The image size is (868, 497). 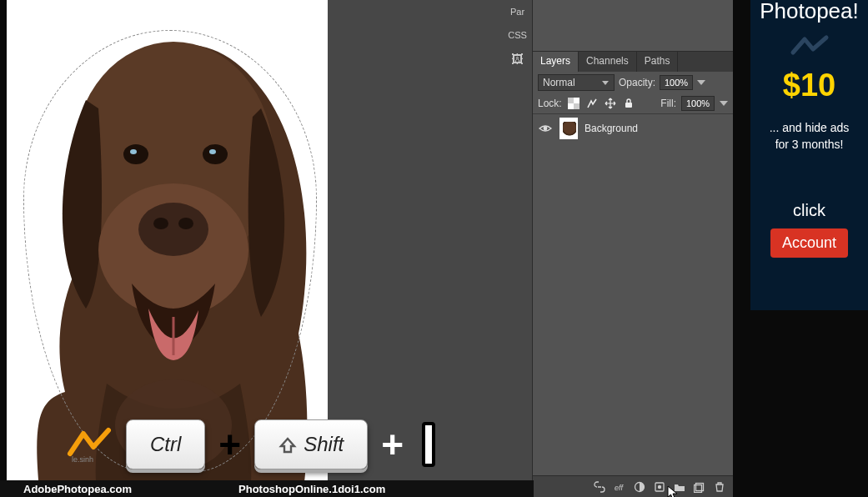 I want to click on layer-row: Background, so click(x=633, y=128).